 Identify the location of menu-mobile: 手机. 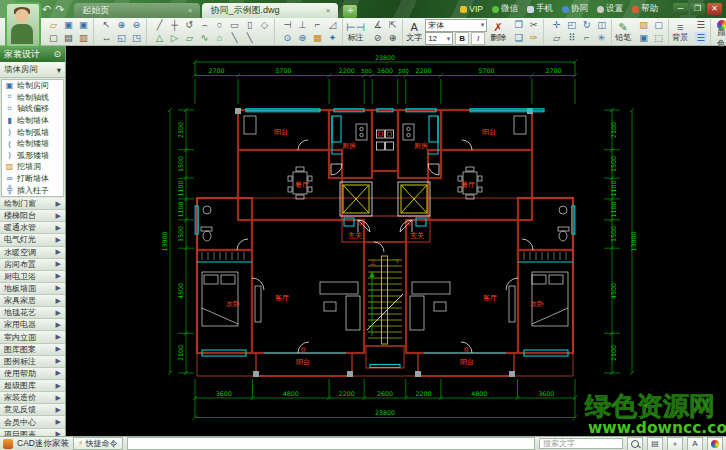
(540, 9).